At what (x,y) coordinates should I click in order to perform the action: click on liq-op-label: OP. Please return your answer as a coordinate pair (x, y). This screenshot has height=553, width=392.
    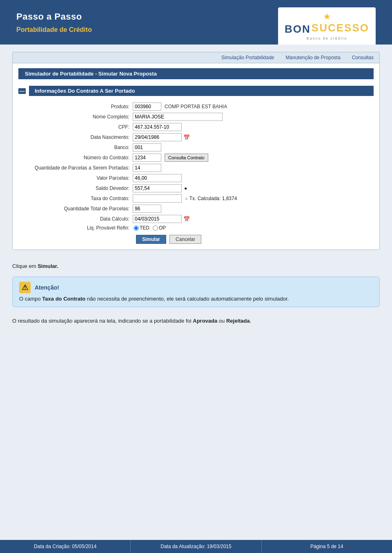
    Looking at the image, I should click on (163, 228).